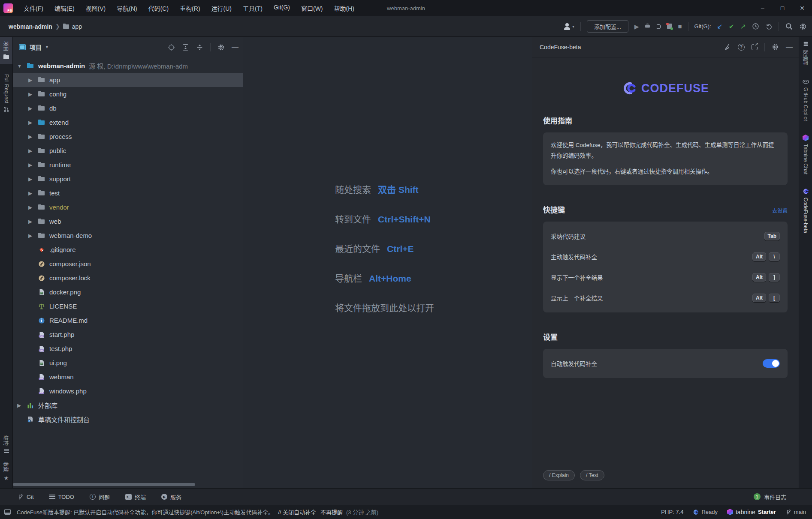  Describe the element at coordinates (312, 8) in the screenshot. I see `menu-window: 窗口(W)` at that location.